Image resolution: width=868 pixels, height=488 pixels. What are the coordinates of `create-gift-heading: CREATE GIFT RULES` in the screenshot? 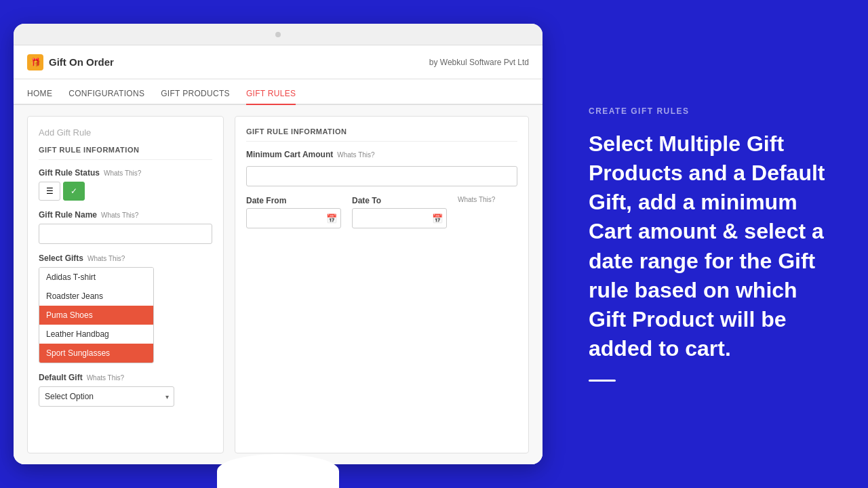 It's located at (712, 111).